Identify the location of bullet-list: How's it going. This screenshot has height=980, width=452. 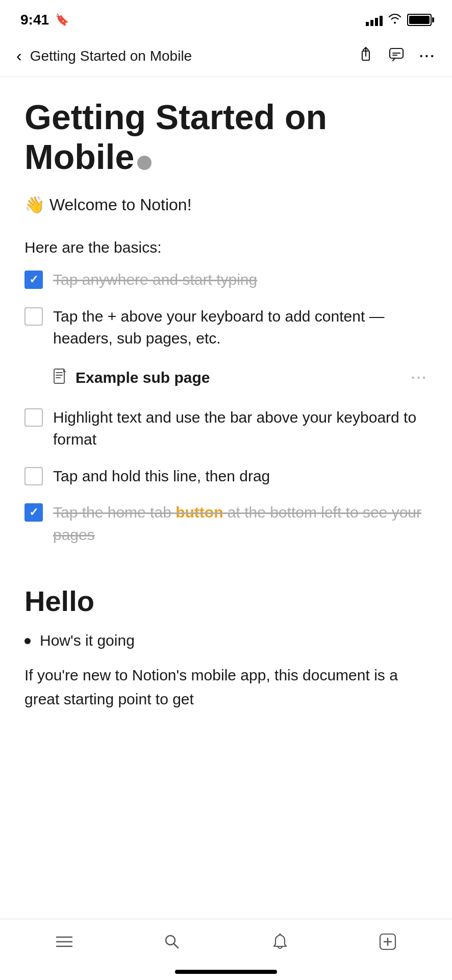
(226, 641).